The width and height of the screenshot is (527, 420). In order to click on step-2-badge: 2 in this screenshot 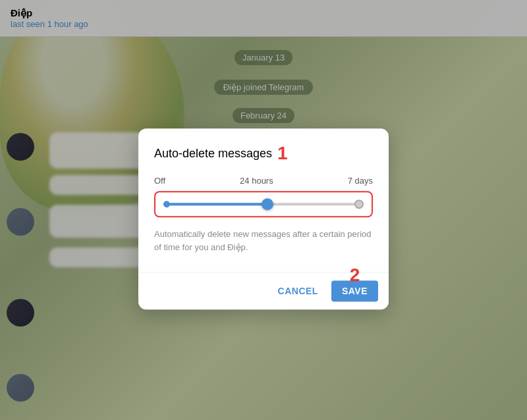, I will do `click(355, 275)`.